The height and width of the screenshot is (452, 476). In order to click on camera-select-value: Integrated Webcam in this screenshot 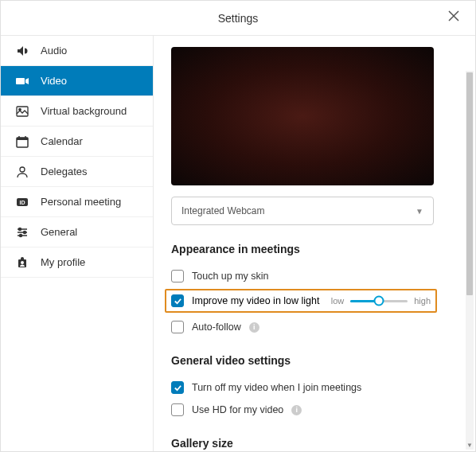, I will do `click(223, 211)`.